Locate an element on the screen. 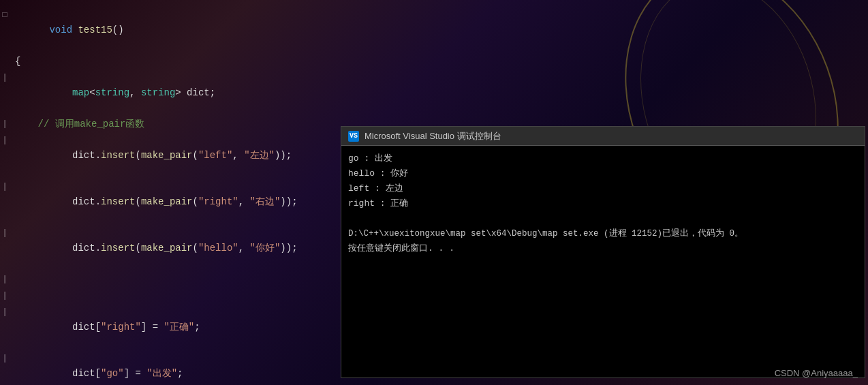 The width and height of the screenshot is (868, 385). code-line: | map<string, string> dict; is located at coordinates (170, 93).